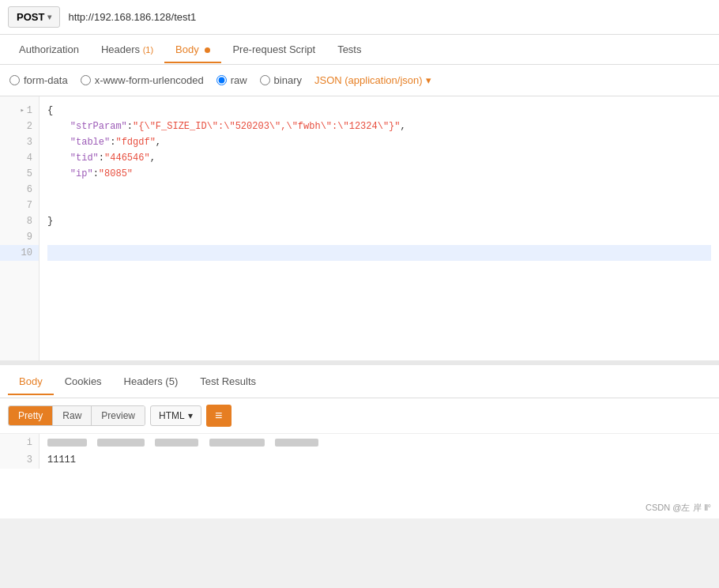  What do you see at coordinates (49, 49) in the screenshot?
I see `tab-authorization: Authorization` at bounding box center [49, 49].